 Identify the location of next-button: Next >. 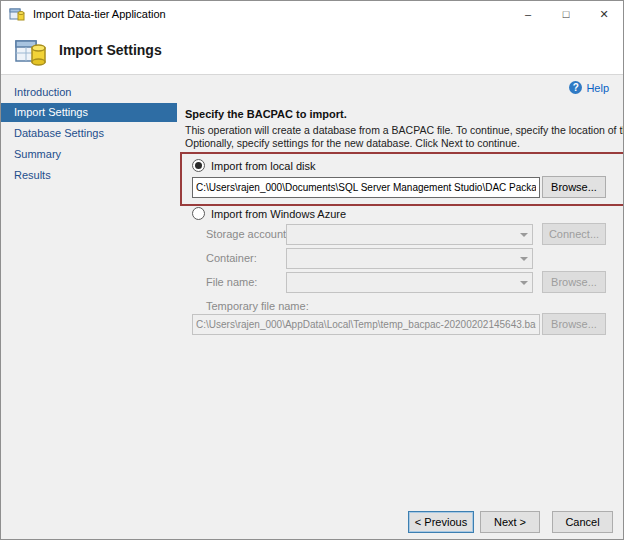
(510, 522).